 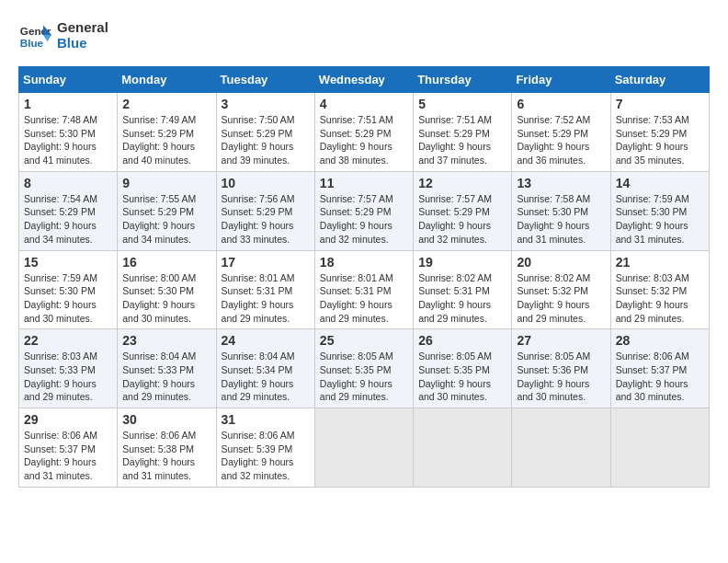 I want to click on day-number: 21, so click(x=660, y=262).